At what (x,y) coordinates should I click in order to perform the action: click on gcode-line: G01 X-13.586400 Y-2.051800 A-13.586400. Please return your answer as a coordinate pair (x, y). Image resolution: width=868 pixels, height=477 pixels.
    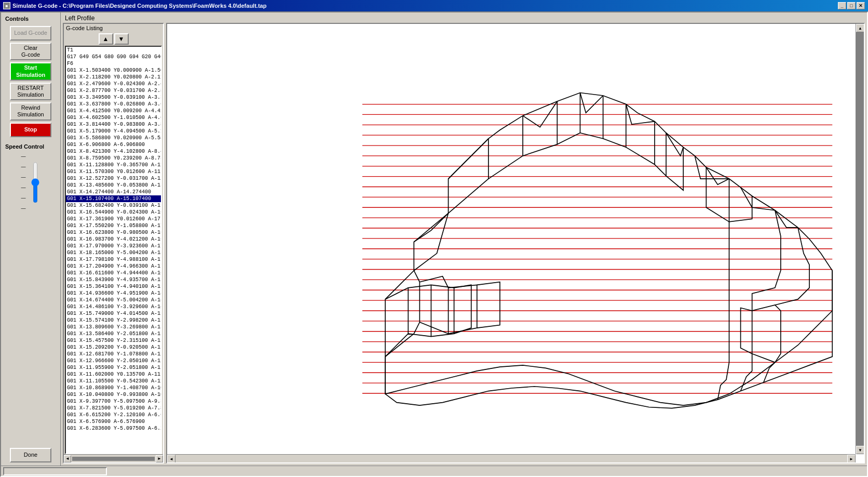
    Looking at the image, I should click on (113, 334).